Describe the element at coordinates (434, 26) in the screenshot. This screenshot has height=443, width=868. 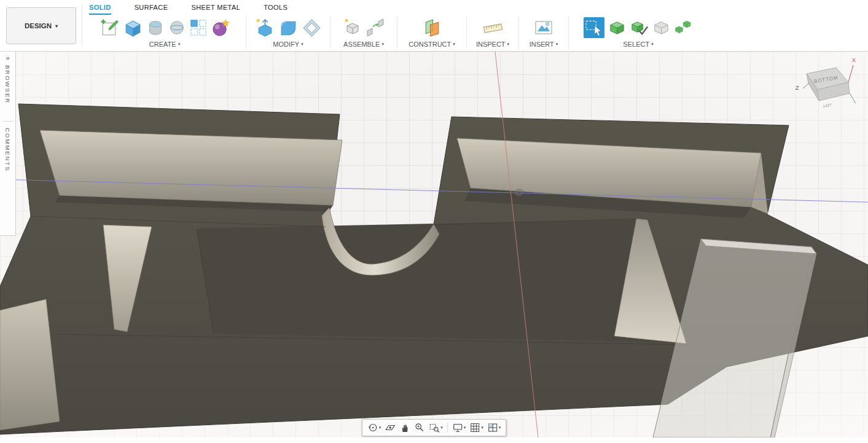
I see `top-toolbar: DESIGN ▾ SOLID SURFACE SHEET METAL TOOLS` at that location.